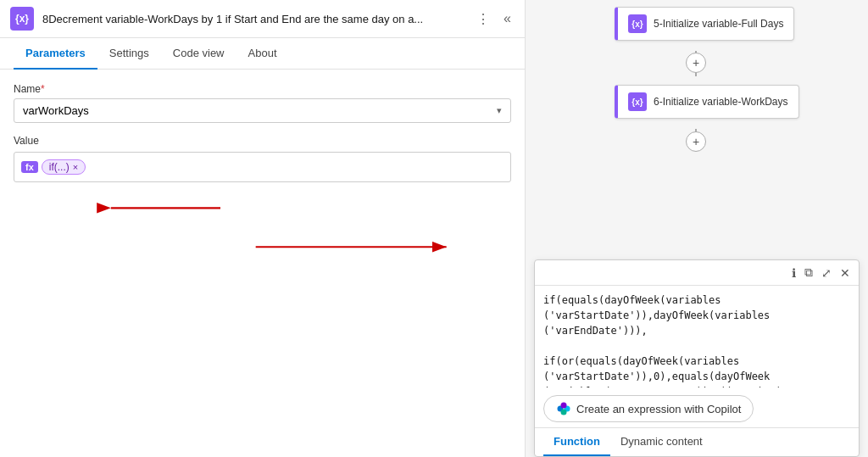 The width and height of the screenshot is (868, 457). Describe the element at coordinates (696, 142) in the screenshot. I see `add-step-button-2: +` at that location.